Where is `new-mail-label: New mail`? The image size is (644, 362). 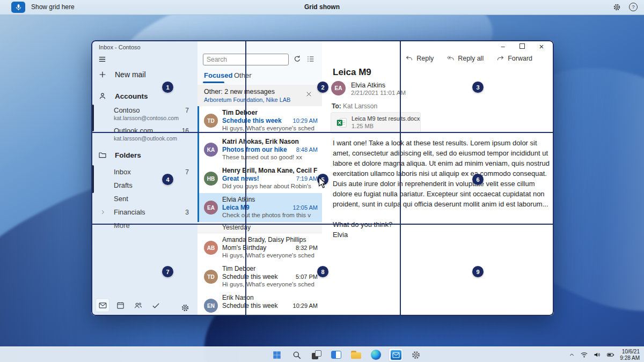 new-mail-label: New mail is located at coordinates (130, 75).